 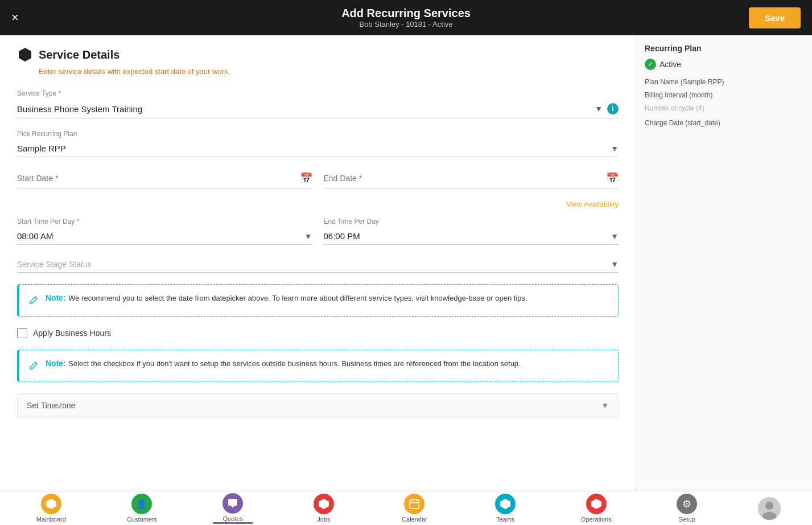 I want to click on service-type-label: Service Type *, so click(x=318, y=93).